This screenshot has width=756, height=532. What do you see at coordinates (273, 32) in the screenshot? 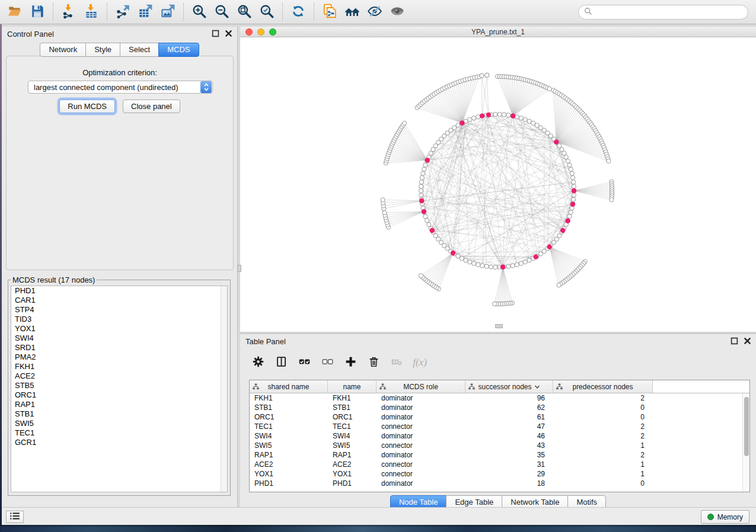
I see `window-zoom-button` at bounding box center [273, 32].